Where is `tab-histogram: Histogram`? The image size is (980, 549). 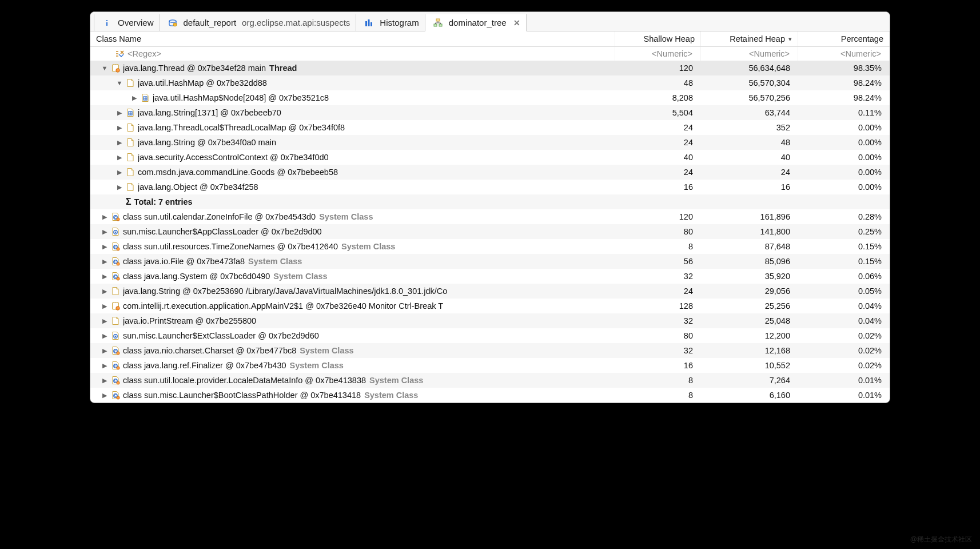 tab-histogram: Histogram is located at coordinates (391, 23).